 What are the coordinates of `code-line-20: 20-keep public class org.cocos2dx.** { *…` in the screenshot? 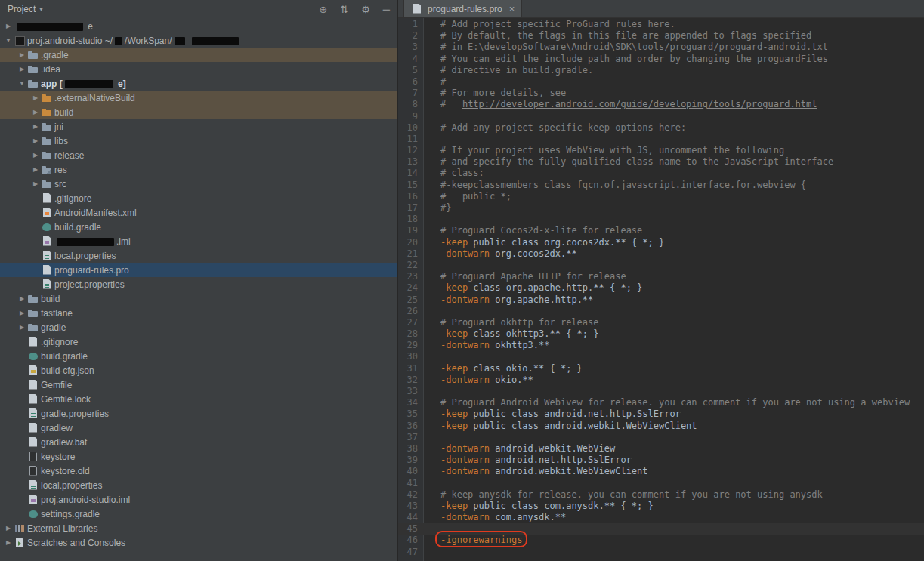 It's located at (661, 243).